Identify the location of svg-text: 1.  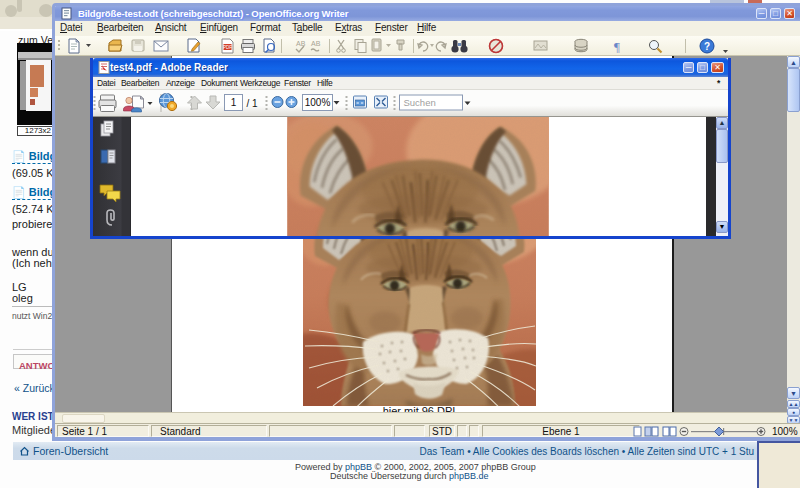
(234, 102).